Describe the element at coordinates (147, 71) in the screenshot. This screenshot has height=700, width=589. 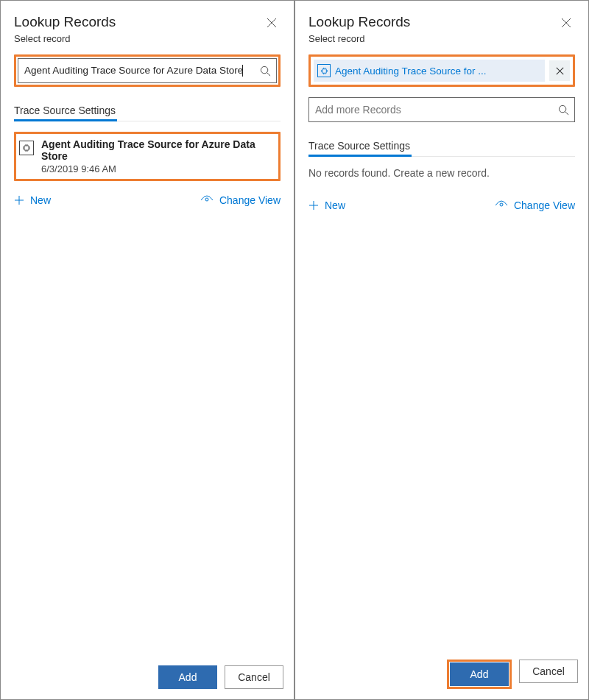
I see `highlight-search: Agent Auditing Trace Source for Azure Da…` at that location.